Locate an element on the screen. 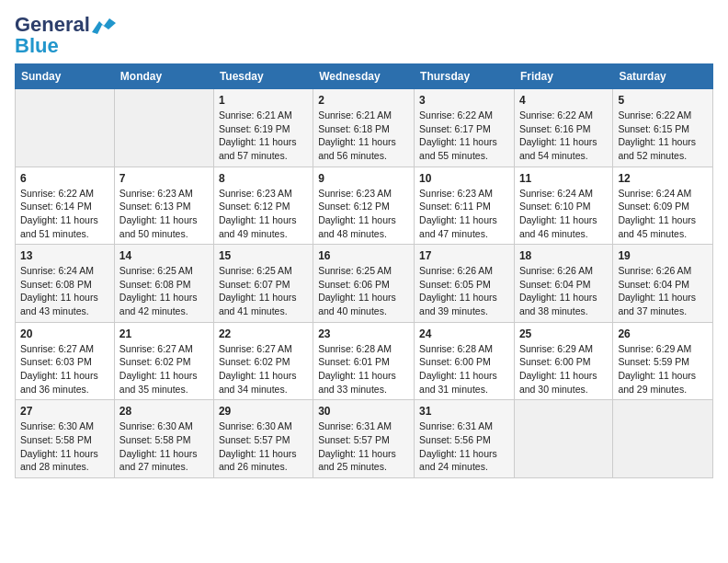 The image size is (728, 563). page-header: GeneralBlue is located at coordinates (364, 35).